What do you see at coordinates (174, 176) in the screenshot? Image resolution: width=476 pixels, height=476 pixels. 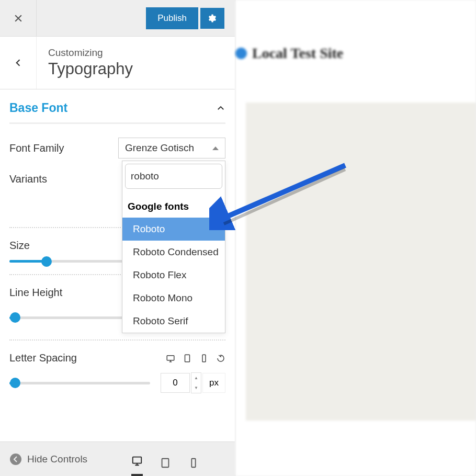 I see `font-search-input` at bounding box center [174, 176].